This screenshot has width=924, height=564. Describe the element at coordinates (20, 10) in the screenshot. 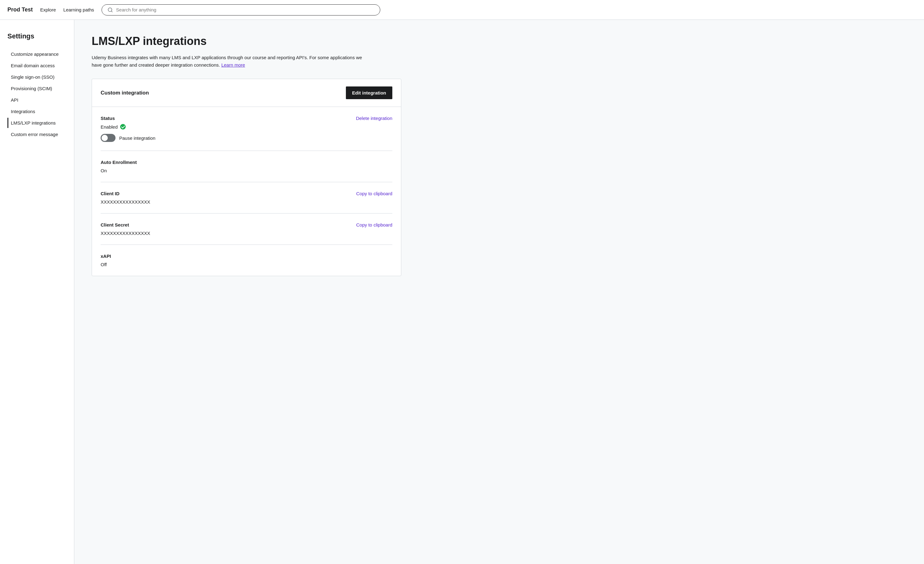

I see `brand-logo: Prod Test` at that location.